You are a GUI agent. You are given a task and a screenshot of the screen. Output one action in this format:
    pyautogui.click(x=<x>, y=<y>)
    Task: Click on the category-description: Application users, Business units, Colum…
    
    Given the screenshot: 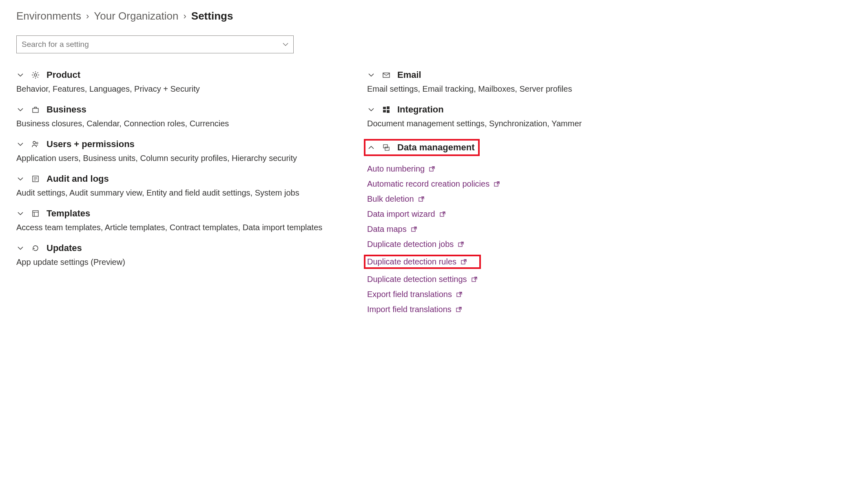 What is the action you would take?
    pyautogui.click(x=184, y=158)
    